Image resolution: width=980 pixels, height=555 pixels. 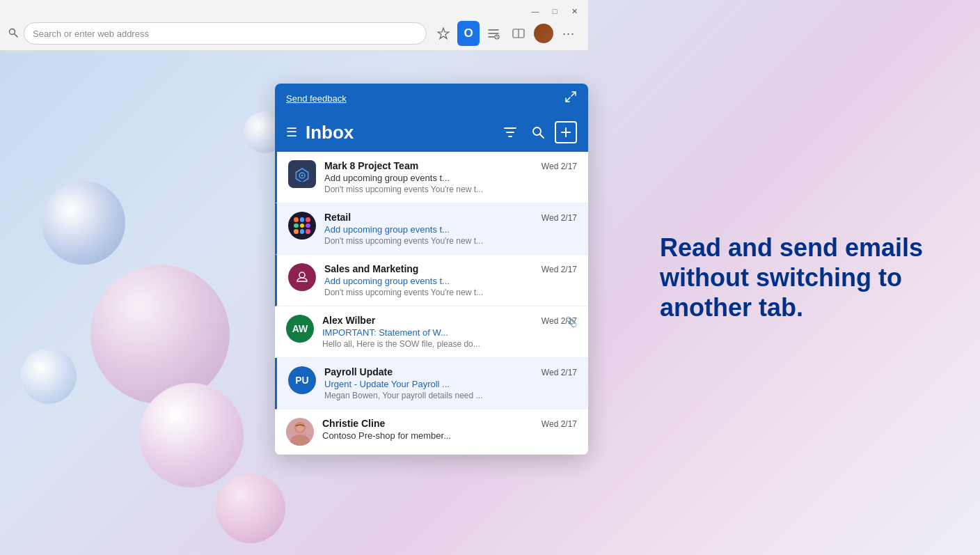 What do you see at coordinates (538, 132) in the screenshot?
I see `search-mail-icon` at bounding box center [538, 132].